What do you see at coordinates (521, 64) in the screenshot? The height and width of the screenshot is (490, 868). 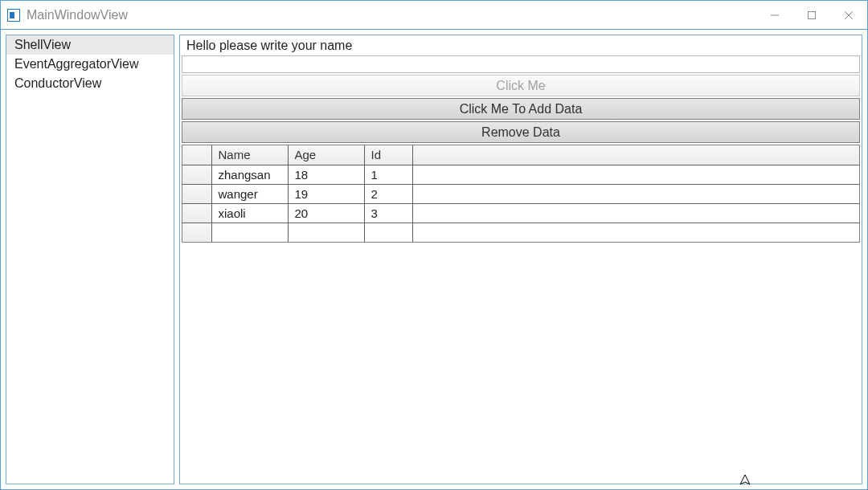 I see `name-input` at bounding box center [521, 64].